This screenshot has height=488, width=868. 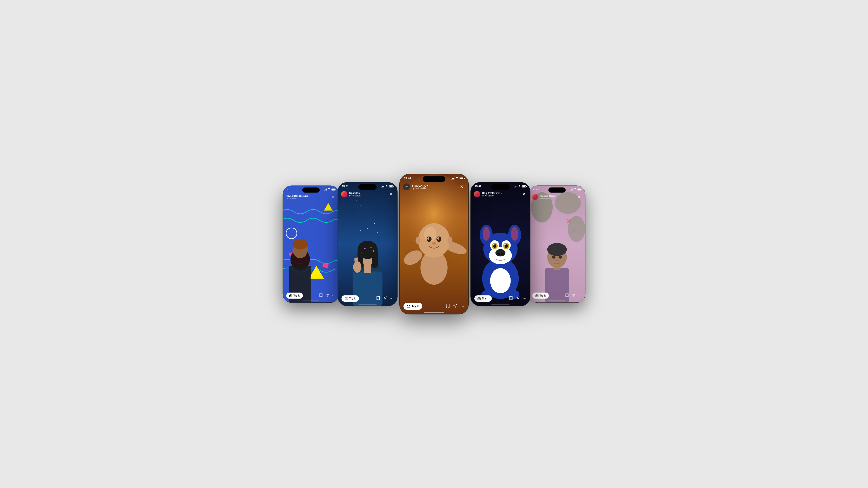 What do you see at coordinates (308, 198) in the screenshot?
I see `filter-by-1: by instagram` at bounding box center [308, 198].